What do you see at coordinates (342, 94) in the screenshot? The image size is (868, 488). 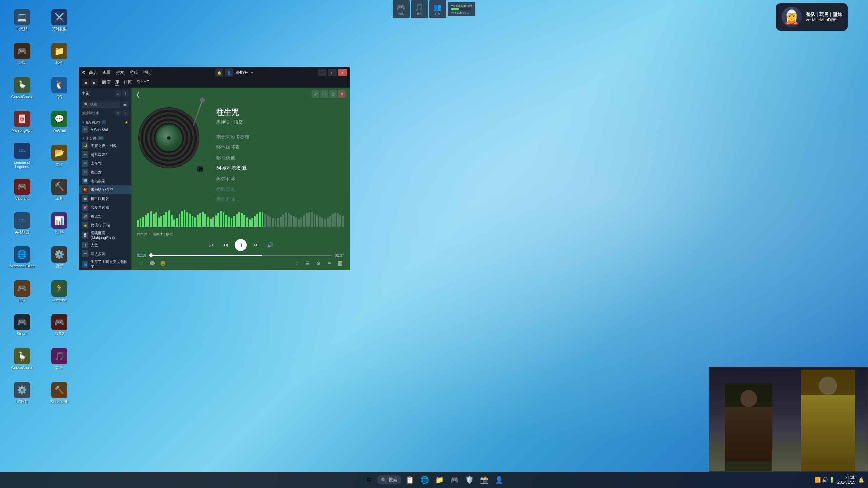 I see `music-player-close-button: ✕` at bounding box center [342, 94].